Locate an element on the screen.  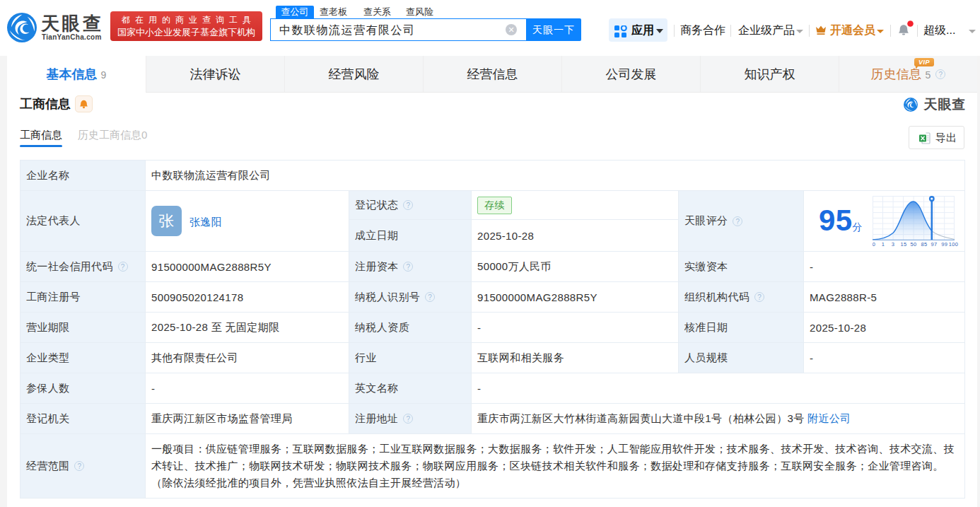
svg-text: 97 is located at coordinates (933, 245).